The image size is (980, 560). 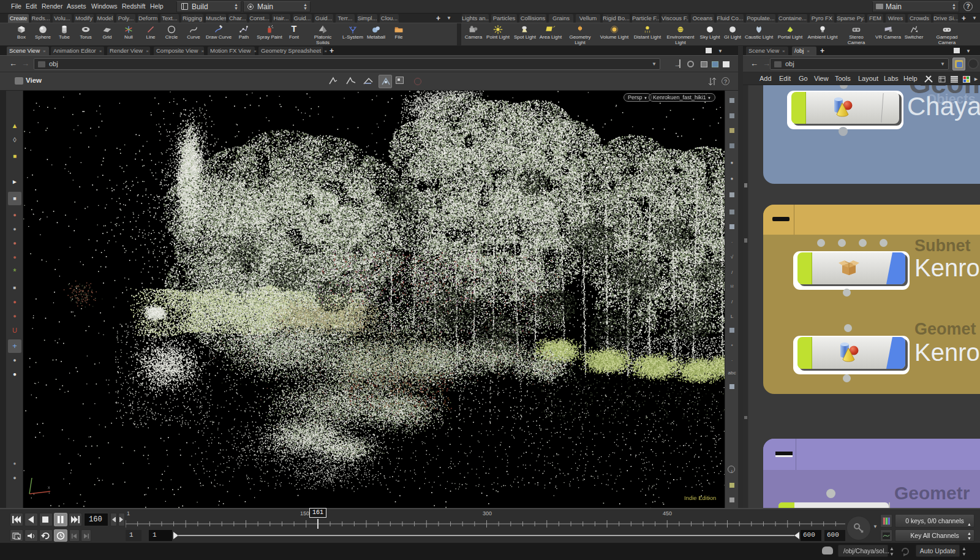 What do you see at coordinates (129, 513) in the screenshot?
I see `svg-text: 1` at bounding box center [129, 513].